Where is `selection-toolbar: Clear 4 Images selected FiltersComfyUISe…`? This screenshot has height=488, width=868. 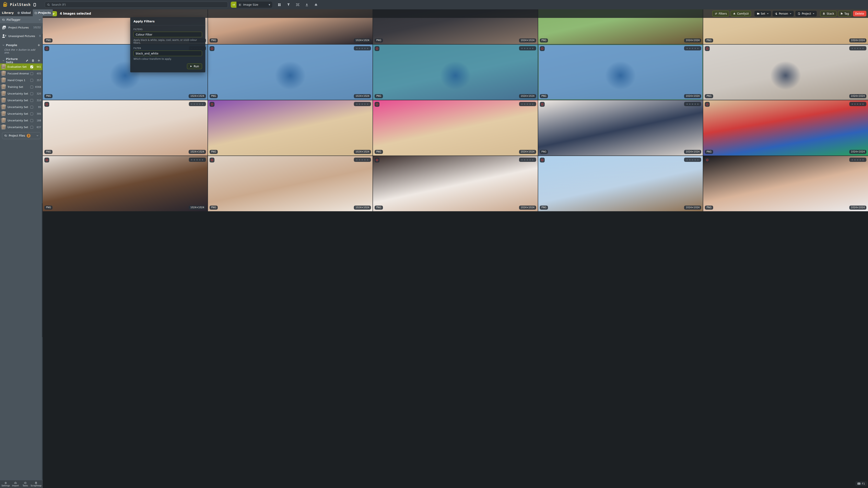
selection-toolbar: Clear 4 Images selected FiltersComfyUISe… is located at coordinates (181, 13).